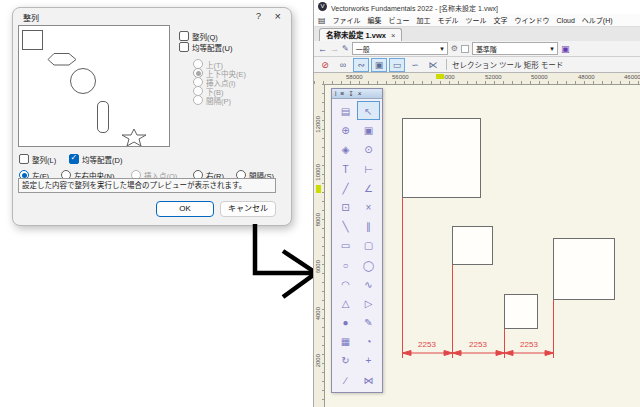 This screenshot has width=640, height=407. Describe the element at coordinates (346, 284) in the screenshot. I see `arc-tool-icon: ◠` at that location.